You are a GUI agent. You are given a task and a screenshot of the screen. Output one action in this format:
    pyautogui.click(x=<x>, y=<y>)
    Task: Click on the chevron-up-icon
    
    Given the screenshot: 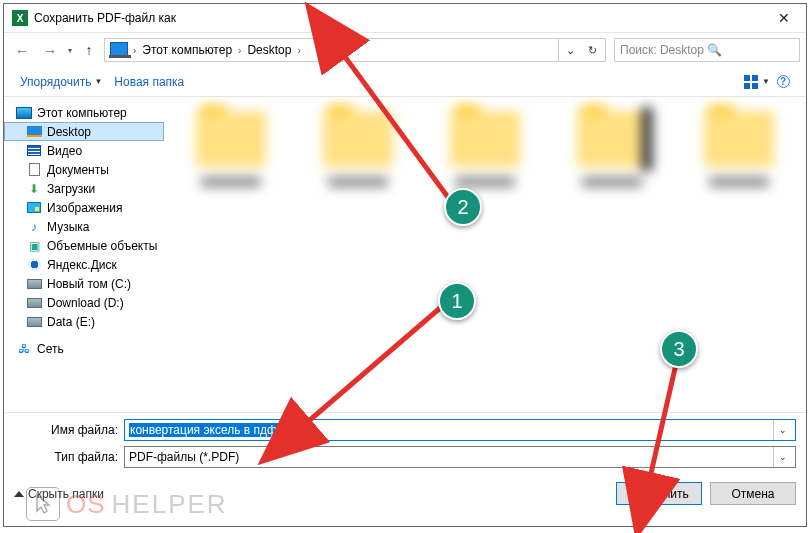 What is the action you would take?
    pyautogui.click(x=19, y=494)
    